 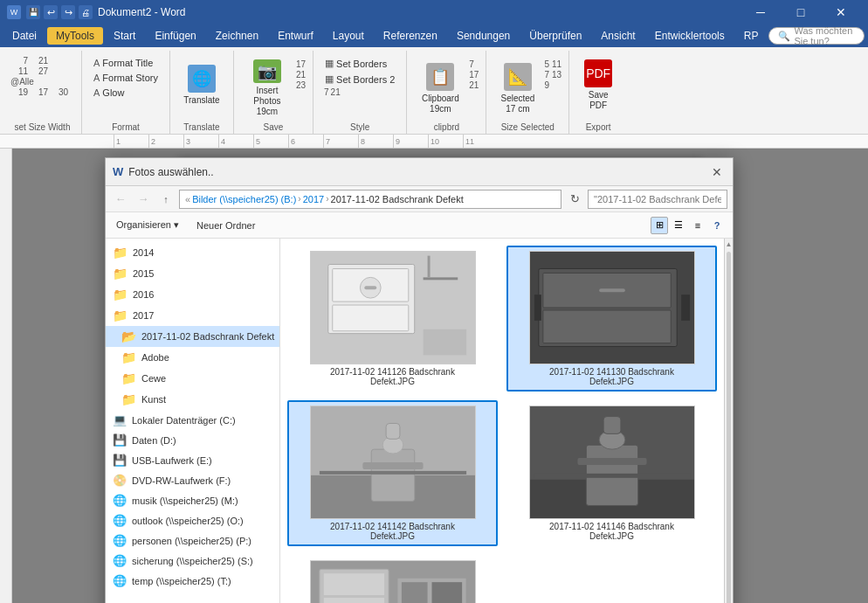 What do you see at coordinates (360, 79) in the screenshot?
I see `set-borders-2-btn: ▦ Set Borders 2` at bounding box center [360, 79].